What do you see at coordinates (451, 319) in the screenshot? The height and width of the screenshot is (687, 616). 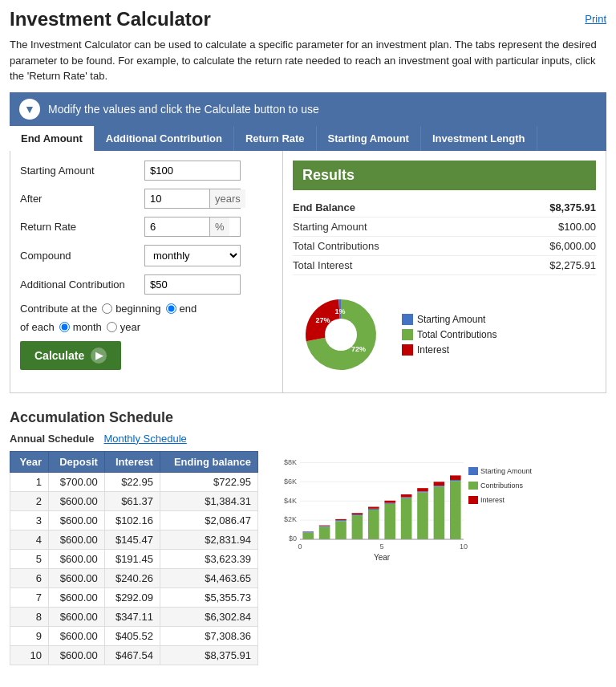 I see `legend-starting-label: Starting Amount` at bounding box center [451, 319].